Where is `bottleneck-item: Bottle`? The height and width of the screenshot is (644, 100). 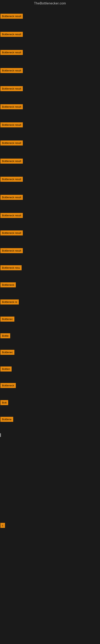
bottleneck-item: Bottle is located at coordinates (5, 336).